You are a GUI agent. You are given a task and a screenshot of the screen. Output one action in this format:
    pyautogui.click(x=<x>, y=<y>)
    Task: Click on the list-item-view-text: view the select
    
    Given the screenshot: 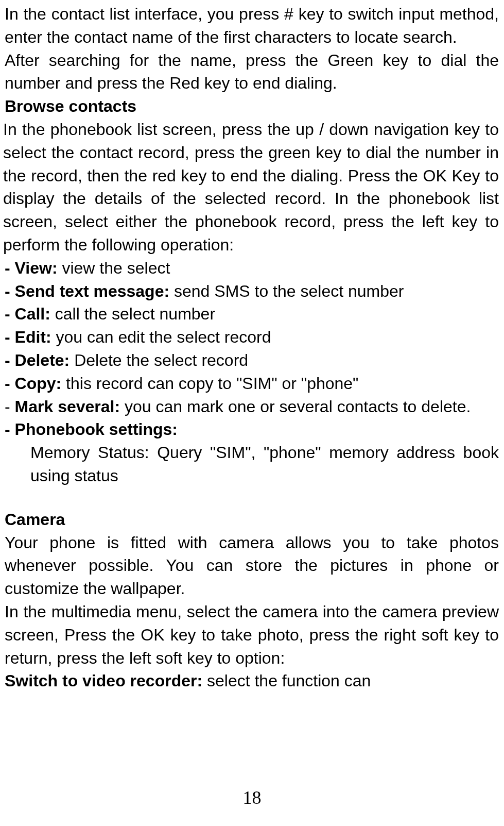 What is the action you would take?
    pyautogui.click(x=116, y=268)
    